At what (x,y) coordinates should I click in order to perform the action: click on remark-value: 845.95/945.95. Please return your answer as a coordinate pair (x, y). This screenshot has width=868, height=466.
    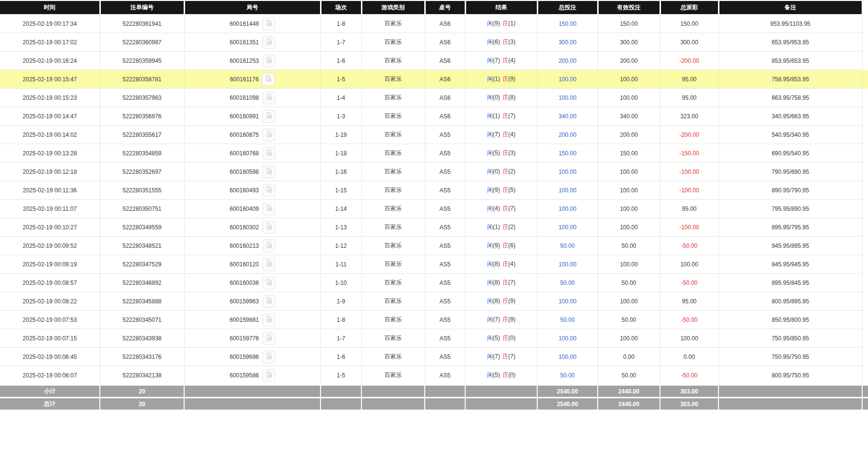
    Looking at the image, I should click on (790, 264).